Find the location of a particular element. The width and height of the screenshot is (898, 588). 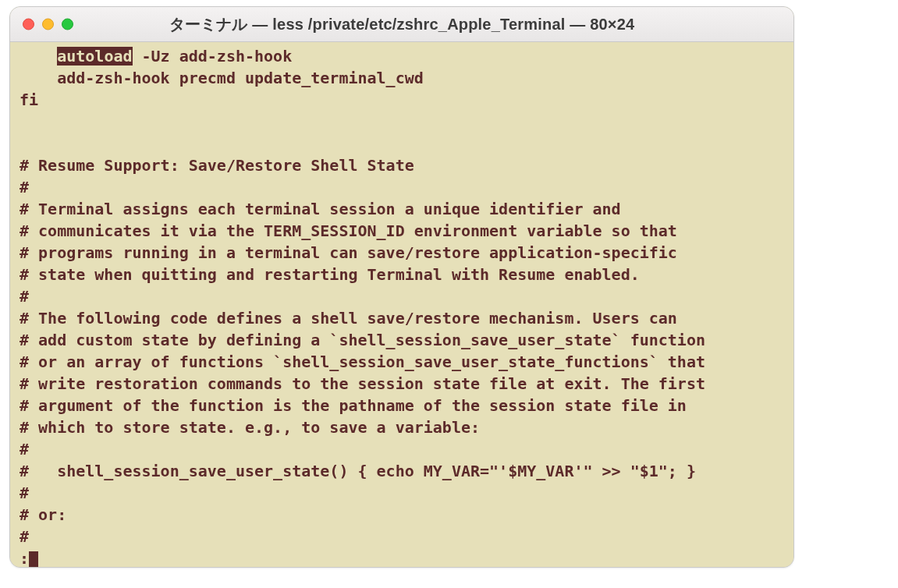

term-line: # Terminal assigns each terminal session… is located at coordinates (320, 209).